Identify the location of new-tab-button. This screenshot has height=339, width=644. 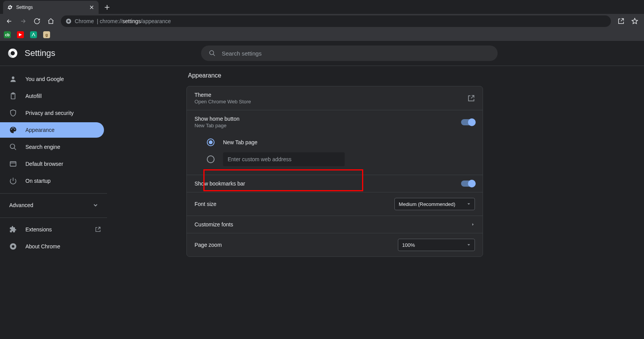
(107, 7).